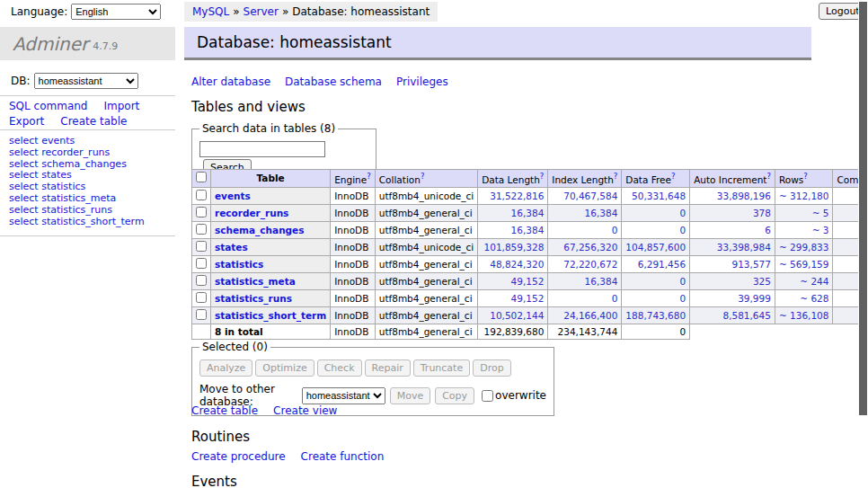  Describe the element at coordinates (333, 82) in the screenshot. I see `database-nav-link: Database schema` at that location.